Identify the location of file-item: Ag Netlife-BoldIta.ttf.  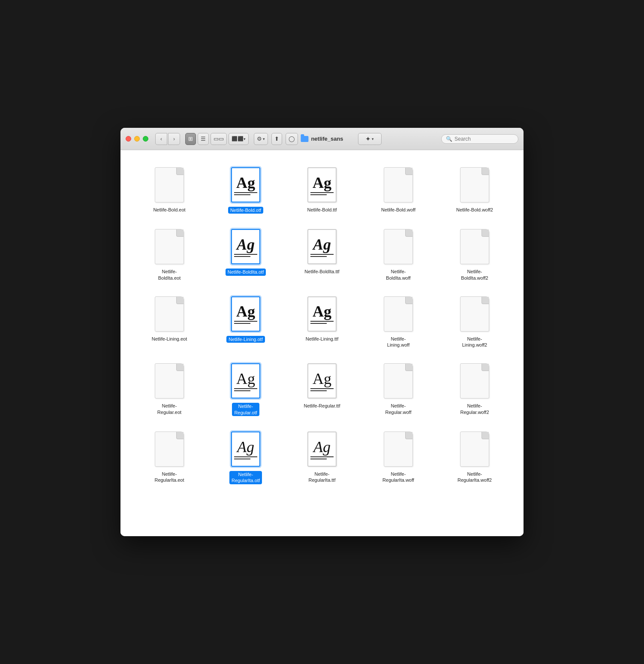
(322, 254).